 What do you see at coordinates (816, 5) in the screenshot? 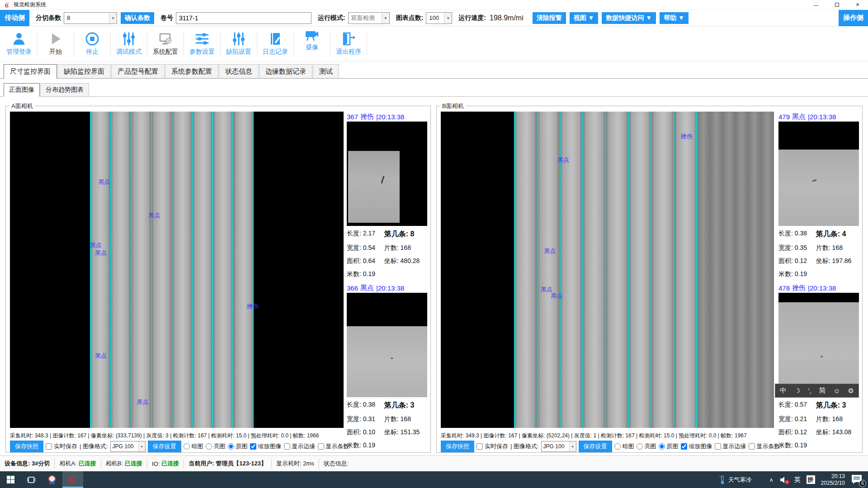
I see `minimize-button: —` at bounding box center [816, 5].